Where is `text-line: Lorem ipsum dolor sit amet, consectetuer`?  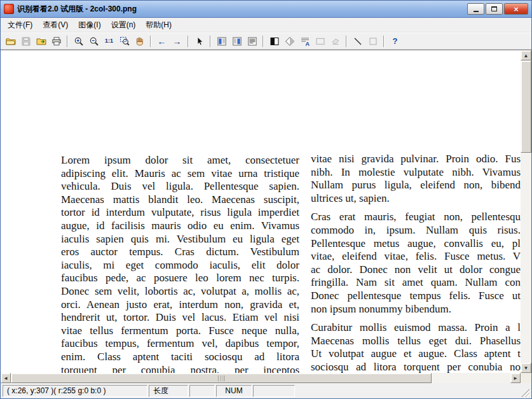 text-line: Lorem ipsum dolor sit amet, consectetuer is located at coordinates (181, 160).